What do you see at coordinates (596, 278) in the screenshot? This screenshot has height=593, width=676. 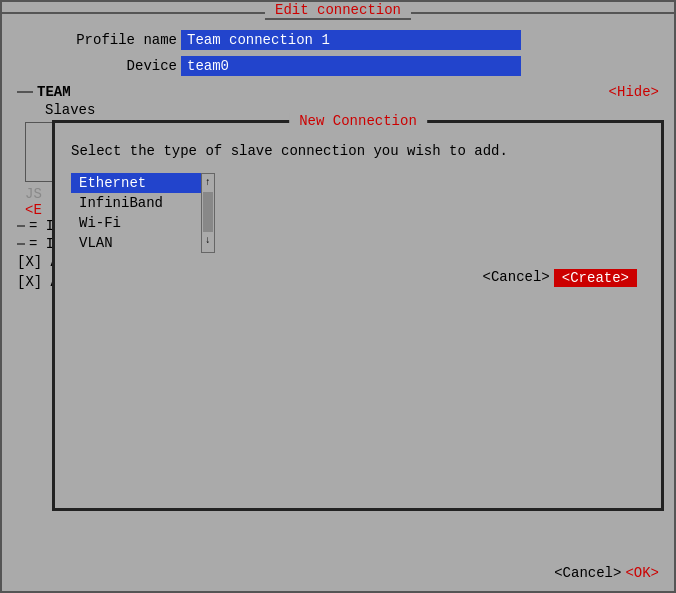 I see `dialog-create-button: <Create>` at bounding box center [596, 278].